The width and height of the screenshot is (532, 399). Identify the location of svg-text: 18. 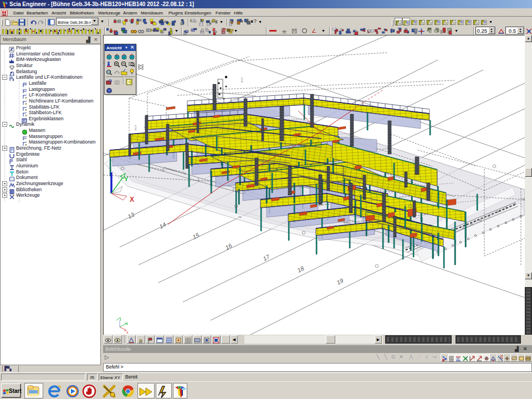
(300, 269).